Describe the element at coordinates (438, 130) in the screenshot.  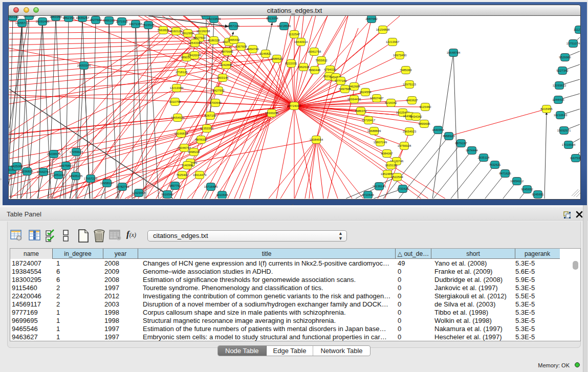
I see `svg-text: 1640954` at that location.